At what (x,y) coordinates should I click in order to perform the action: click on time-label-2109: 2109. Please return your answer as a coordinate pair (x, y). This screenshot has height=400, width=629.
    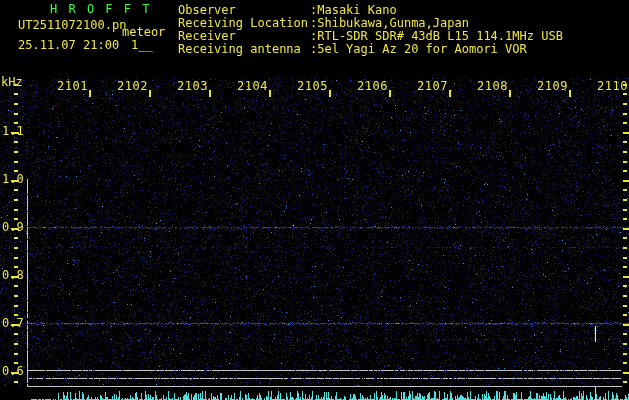
    Looking at the image, I should click on (552, 86).